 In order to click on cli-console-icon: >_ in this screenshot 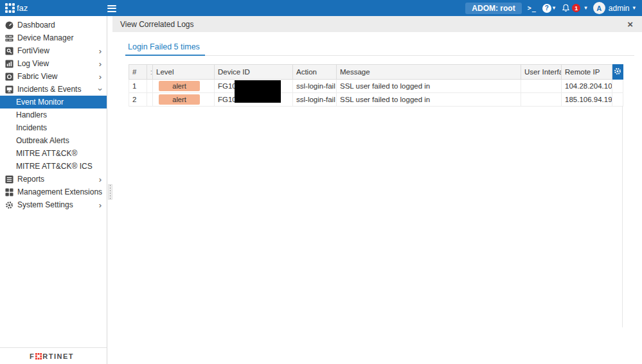, I will do `click(532, 8)`.